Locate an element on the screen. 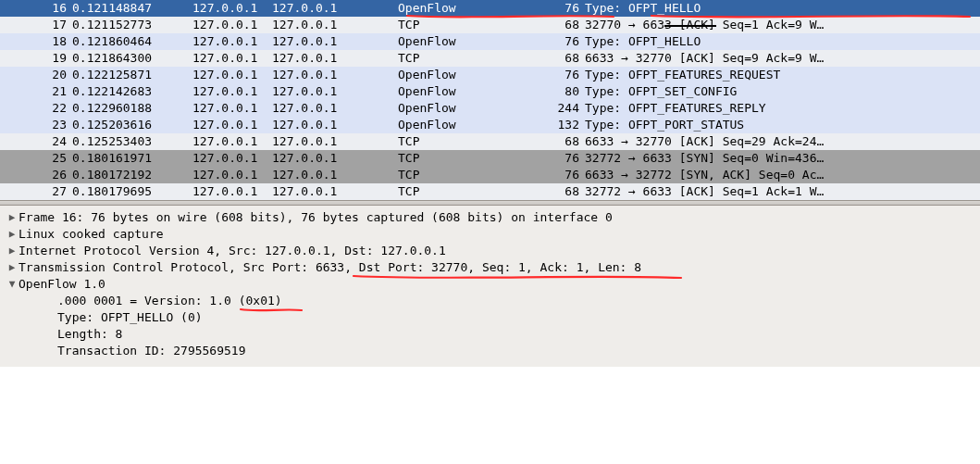 Image resolution: width=980 pixels, height=464 pixels. packet-row: 220.122960188127.0.0.1127.0.0.1OpenFlow2… is located at coordinates (490, 108).